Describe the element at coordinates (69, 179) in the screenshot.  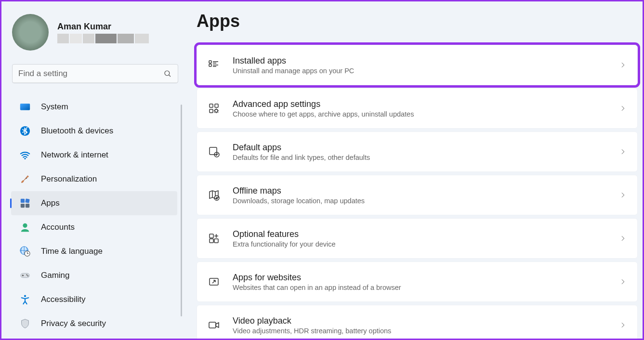
I see `sidebar-item-label: Personalization` at that location.